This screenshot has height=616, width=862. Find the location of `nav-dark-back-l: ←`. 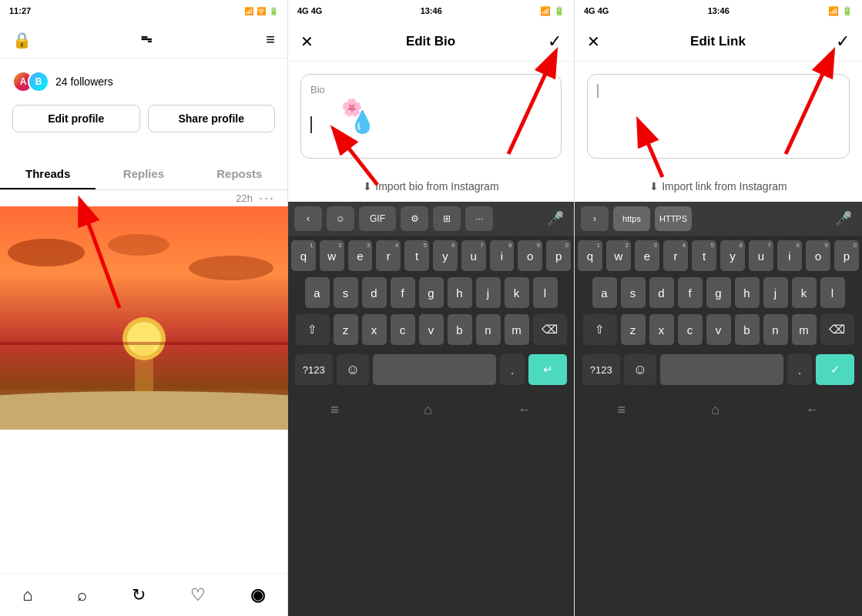

nav-dark-back-l: ← is located at coordinates (812, 410).